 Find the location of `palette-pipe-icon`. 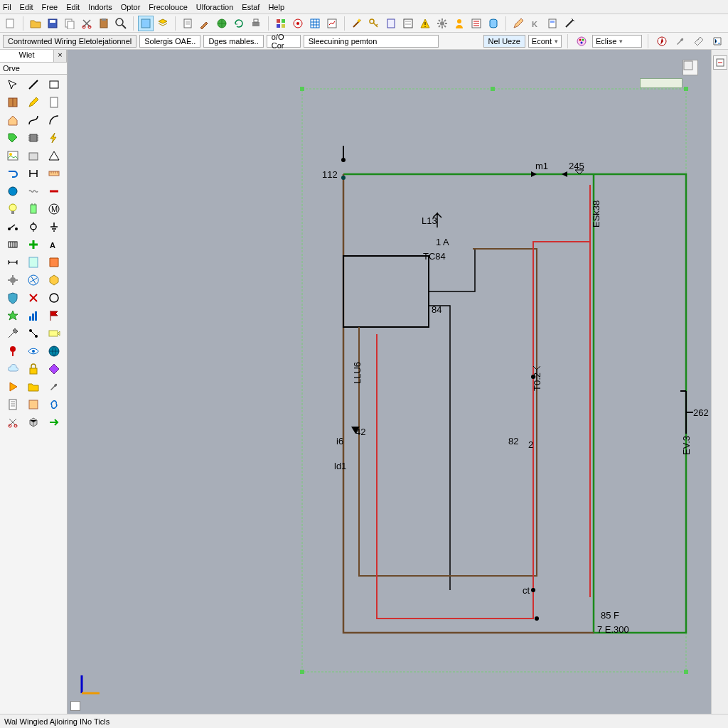

palette-pipe-icon is located at coordinates (13, 173).